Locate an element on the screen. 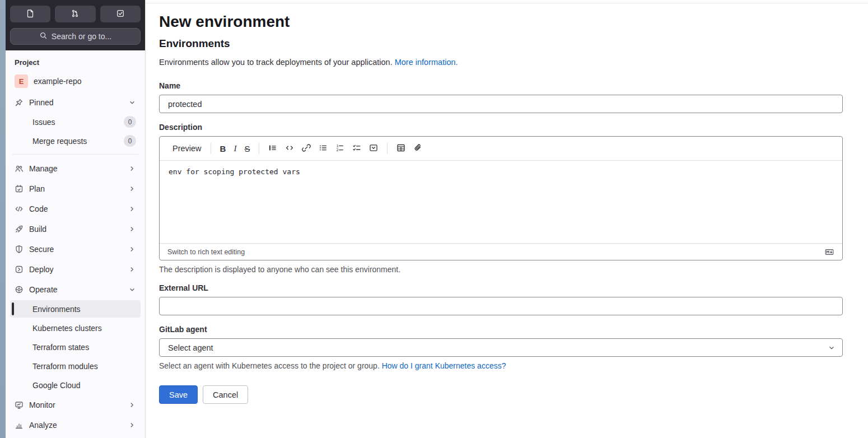 This screenshot has height=438, width=868. sidebar-item-issues: Issues 0 is located at coordinates (75, 122).